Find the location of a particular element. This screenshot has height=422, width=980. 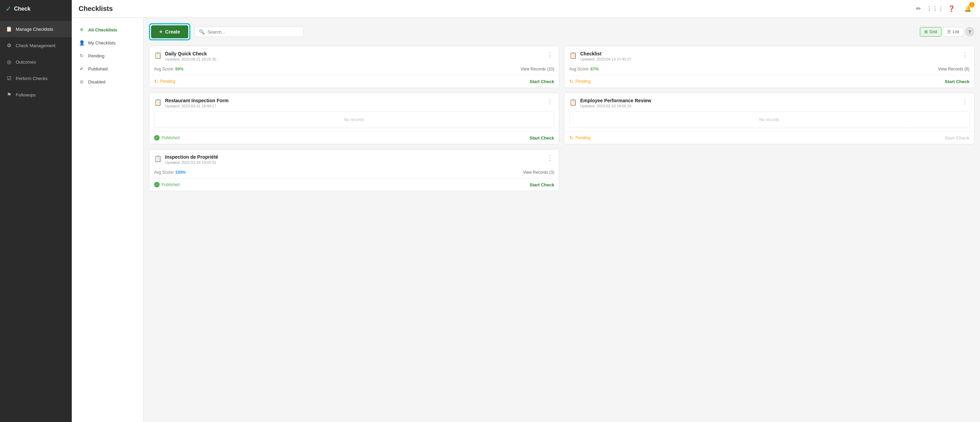

checklist-card-employee-performance: 📋 Employee Performance Review Updated: 2… is located at coordinates (769, 118).